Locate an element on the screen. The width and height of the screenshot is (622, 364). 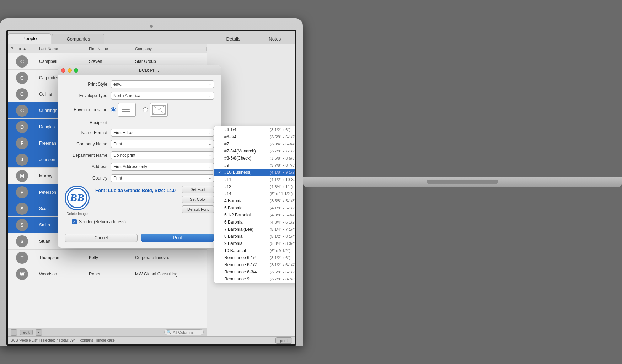
cell-company: Corporate Innova... is located at coordinates (169, 258).